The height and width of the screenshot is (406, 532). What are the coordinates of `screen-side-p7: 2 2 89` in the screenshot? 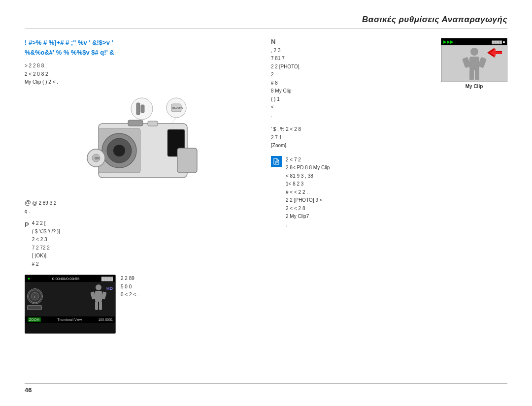 It's located at (165, 279).